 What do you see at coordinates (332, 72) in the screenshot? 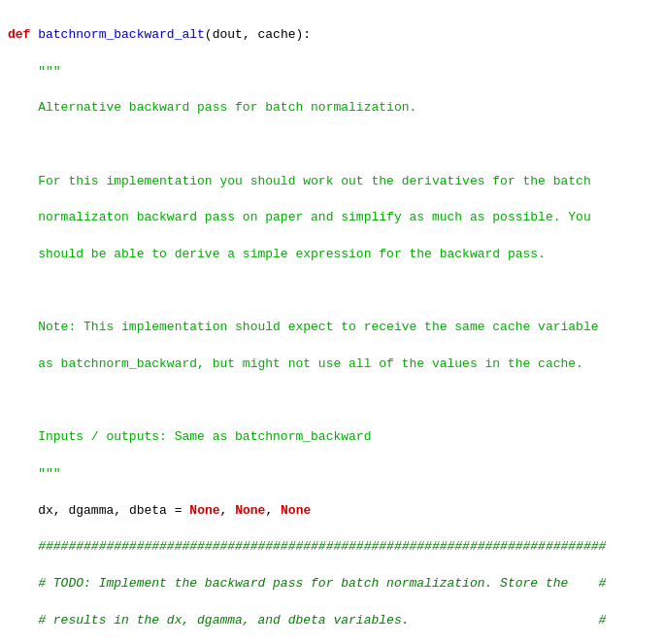
I see `line-2: """` at bounding box center [332, 72].